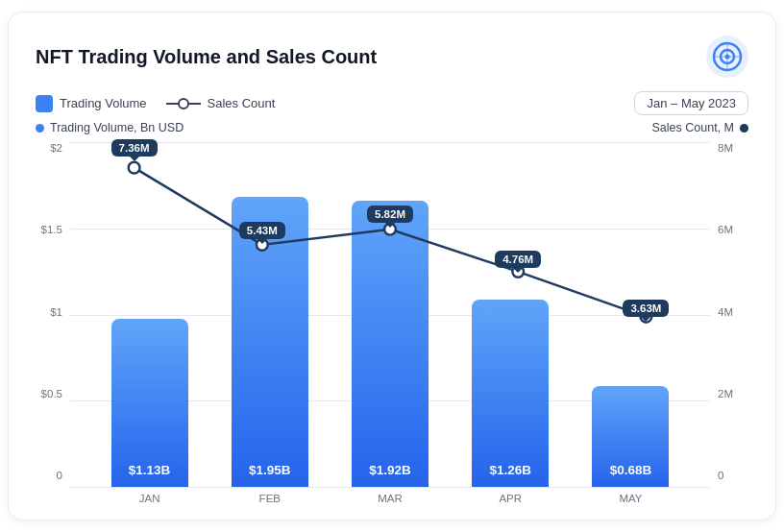  What do you see at coordinates (744, 129) in the screenshot?
I see `dot-dark` at bounding box center [744, 129].